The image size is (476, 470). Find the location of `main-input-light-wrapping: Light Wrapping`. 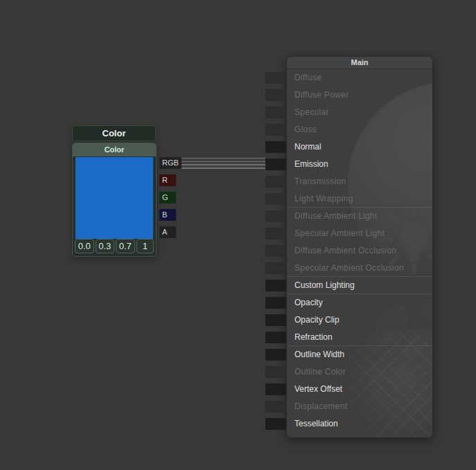

main-input-light-wrapping: Light Wrapping is located at coordinates (360, 199).